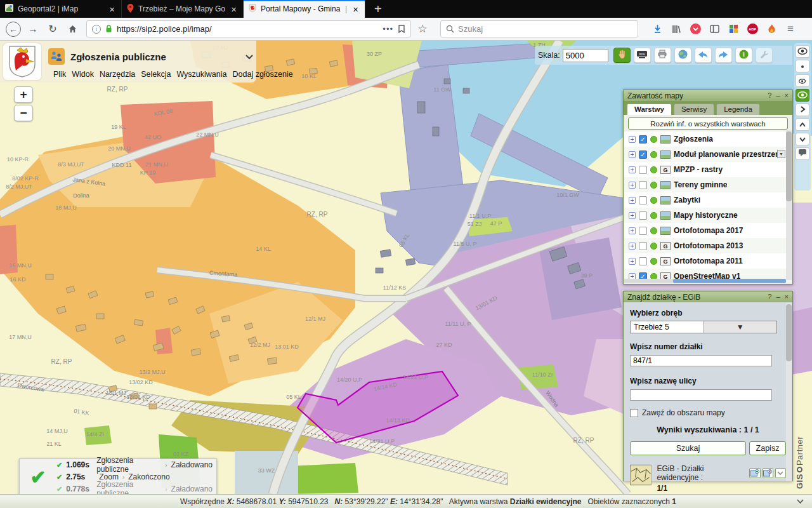  What do you see at coordinates (60, 74) in the screenshot?
I see `menu-item: Plik` at bounding box center [60, 74].